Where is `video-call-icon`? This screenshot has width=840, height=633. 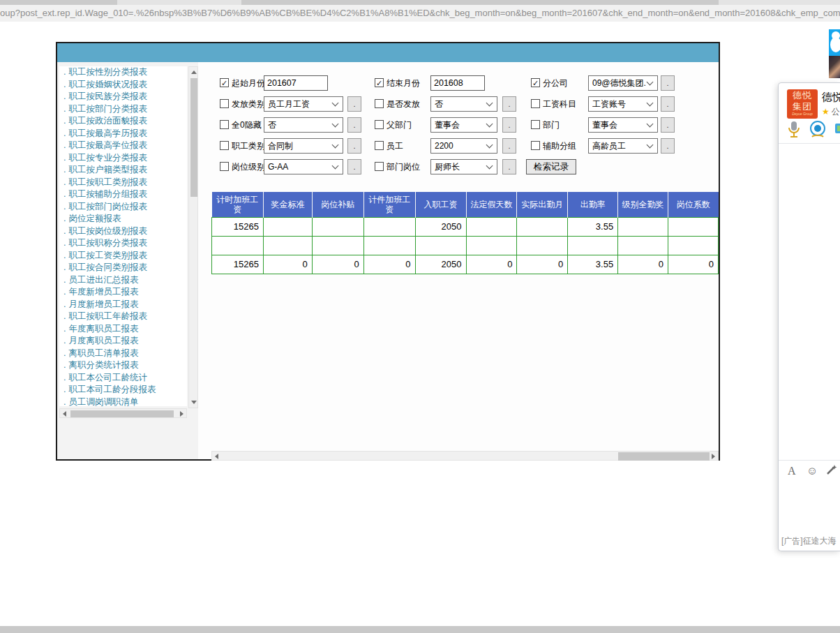 video-call-icon is located at coordinates (818, 131).